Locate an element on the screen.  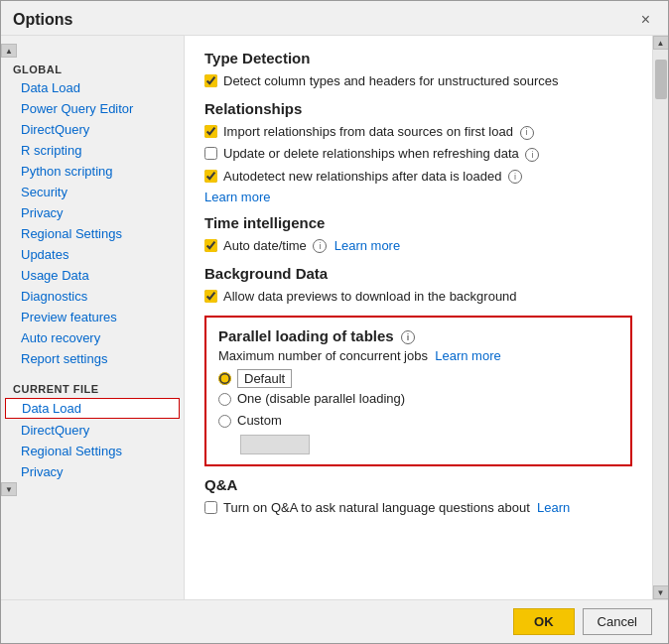
update-rel-checkbox is located at coordinates (210, 153).